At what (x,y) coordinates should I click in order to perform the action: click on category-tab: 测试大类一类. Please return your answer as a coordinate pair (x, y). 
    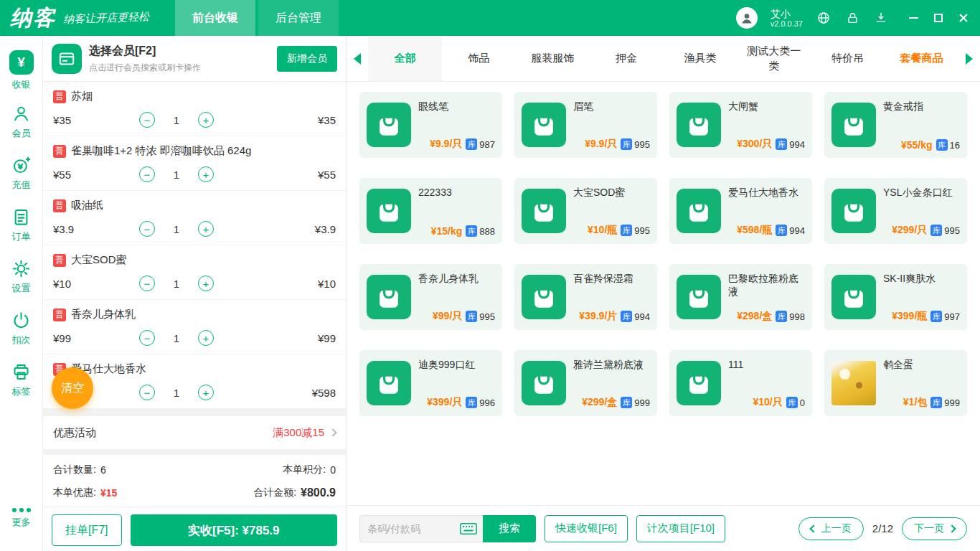
    Looking at the image, I should click on (773, 59).